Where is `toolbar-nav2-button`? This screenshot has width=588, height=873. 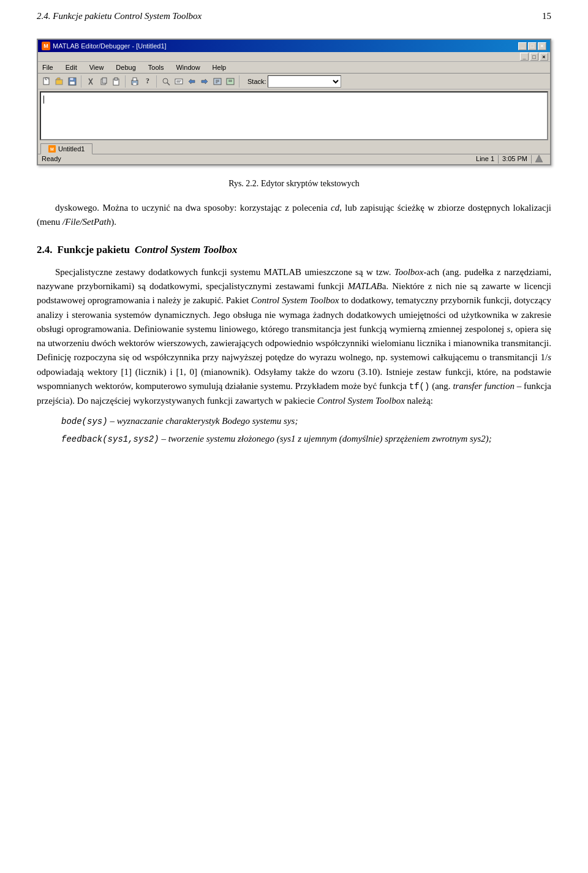
toolbar-nav2-button is located at coordinates (179, 81).